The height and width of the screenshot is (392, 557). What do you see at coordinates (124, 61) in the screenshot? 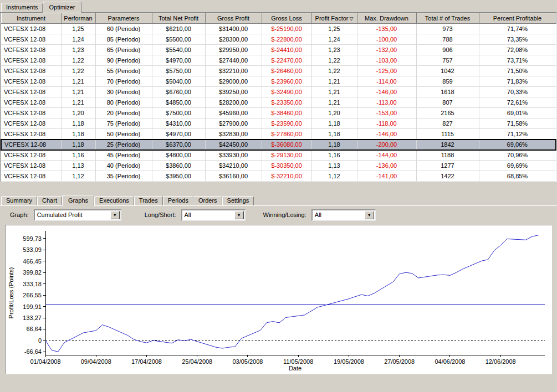
I see `table-cell: 90 (Periodo)` at bounding box center [124, 61].